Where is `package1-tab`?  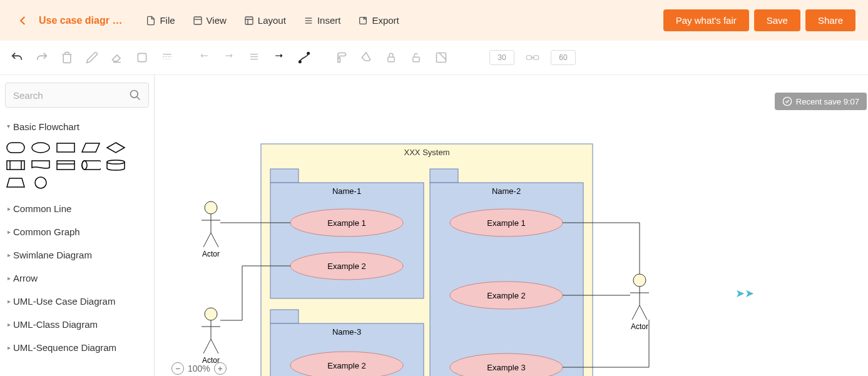
package1-tab is located at coordinates (284, 176).